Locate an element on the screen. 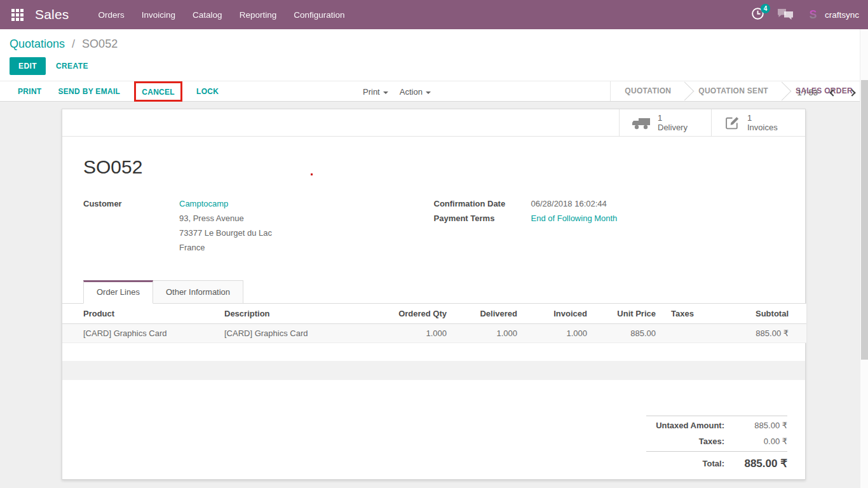 This screenshot has height=488, width=868. cell-delivered: 1.000 is located at coordinates (485, 334).